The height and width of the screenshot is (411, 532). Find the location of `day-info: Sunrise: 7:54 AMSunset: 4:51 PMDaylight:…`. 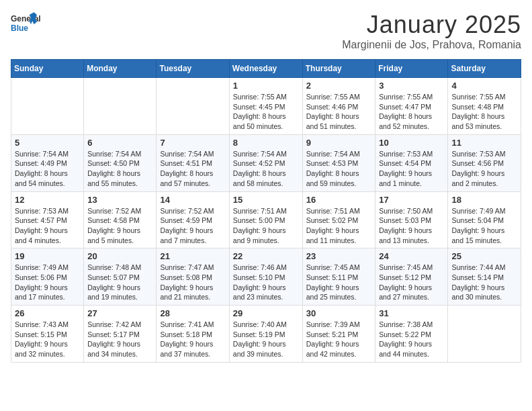

day-info: Sunrise: 7:54 AMSunset: 4:51 PMDaylight:… is located at coordinates (192, 169).